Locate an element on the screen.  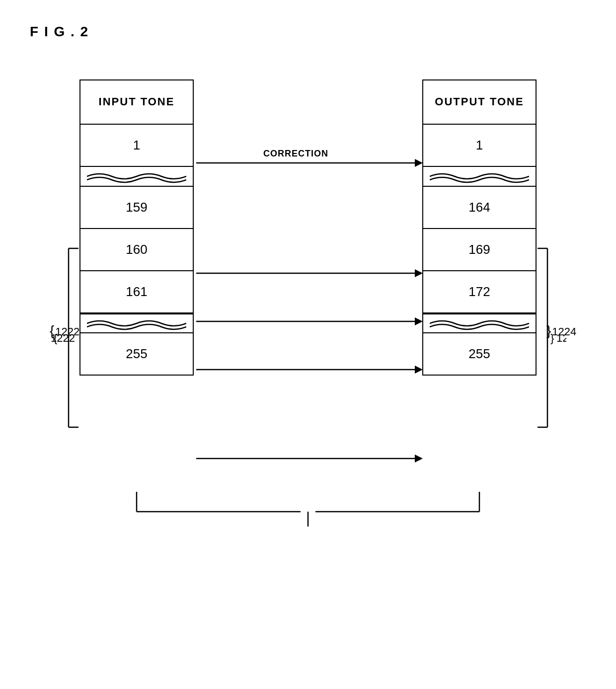
input-row-160: 160 is located at coordinates (137, 250).